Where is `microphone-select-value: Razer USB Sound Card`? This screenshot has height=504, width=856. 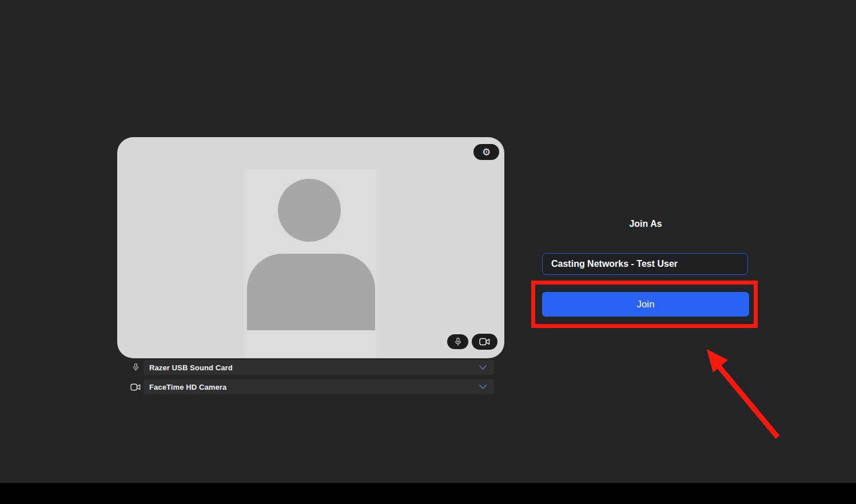 microphone-select-value: Razer USB Sound Card is located at coordinates (314, 368).